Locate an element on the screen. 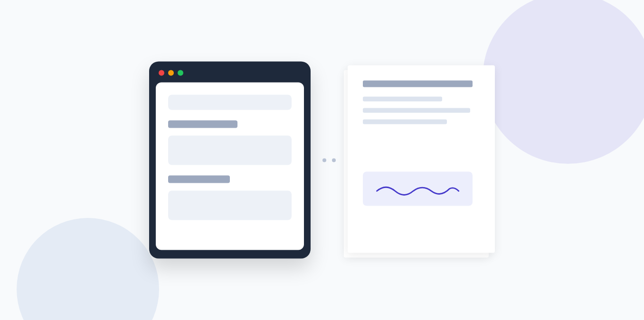 The width and height of the screenshot is (644, 320). maximize-icon is located at coordinates (180, 73).